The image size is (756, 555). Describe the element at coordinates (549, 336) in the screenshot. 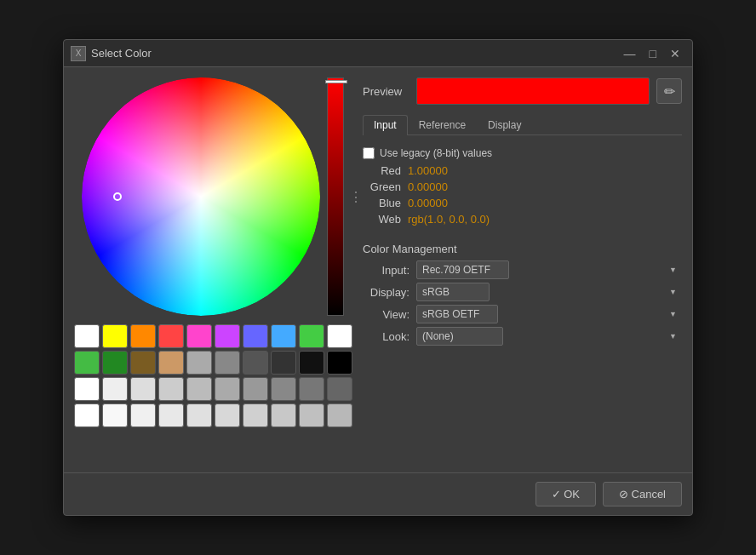

I see `look-select-wrapper: (None) Low Contrast High Contrast` at that location.